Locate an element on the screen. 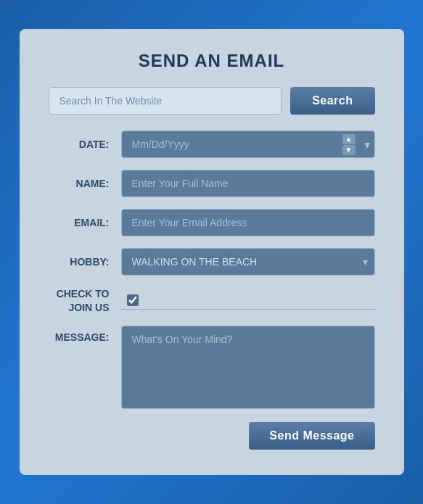 Image resolution: width=423 pixels, height=504 pixels. name-row: NAME: is located at coordinates (212, 183).